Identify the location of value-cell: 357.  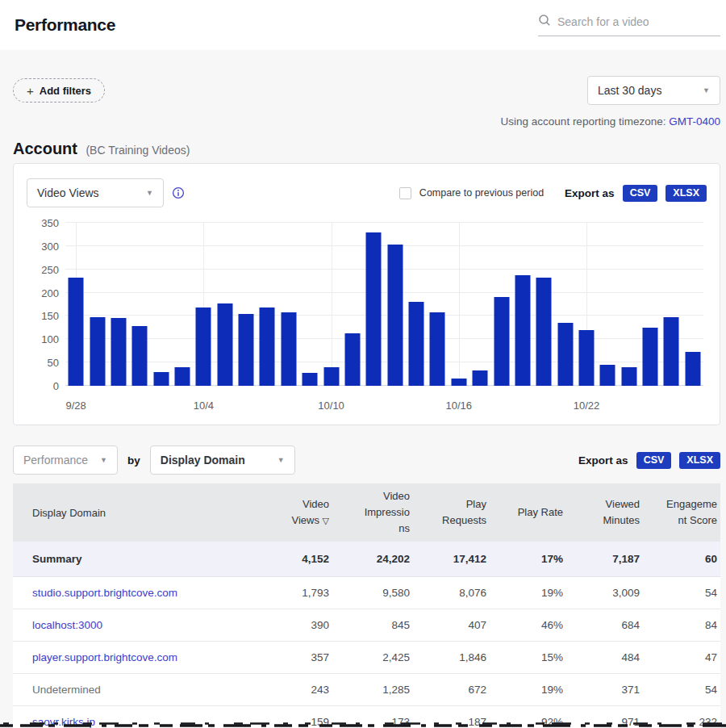
(311, 657).